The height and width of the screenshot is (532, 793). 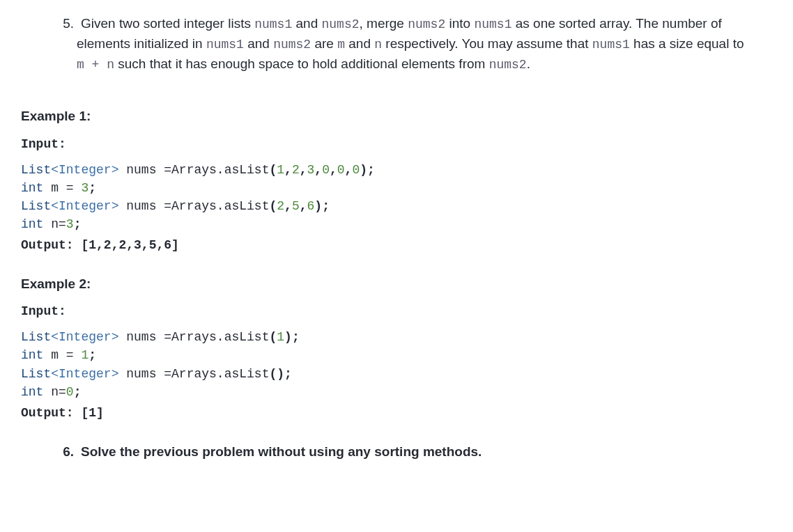 I want to click on question-6: 6.Solve the previous problem without usi…, so click(x=396, y=453).